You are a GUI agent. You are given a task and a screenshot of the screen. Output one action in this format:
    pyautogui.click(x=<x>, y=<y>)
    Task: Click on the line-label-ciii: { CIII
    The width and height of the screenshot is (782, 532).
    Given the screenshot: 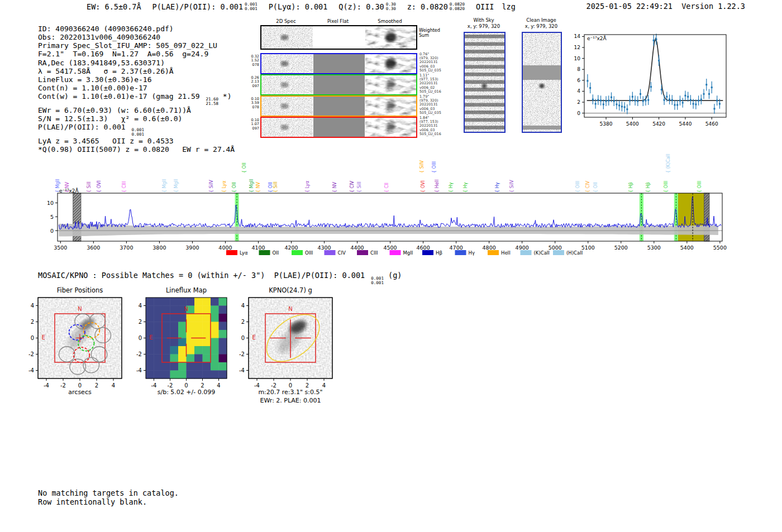 What is the action you would take?
    pyautogui.click(x=125, y=187)
    